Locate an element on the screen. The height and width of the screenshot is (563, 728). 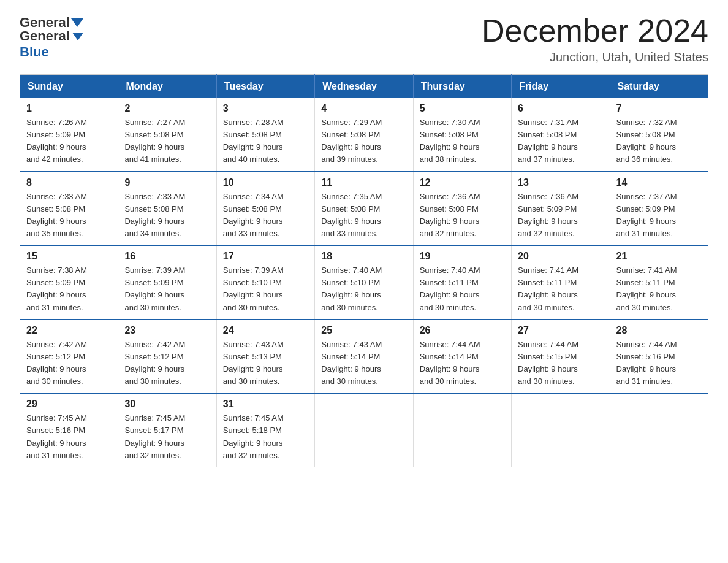
calendar-day-cell: 12 Sunrise: 7:36 AM Sunset: 5:08 PM Dayl… is located at coordinates (462, 209).